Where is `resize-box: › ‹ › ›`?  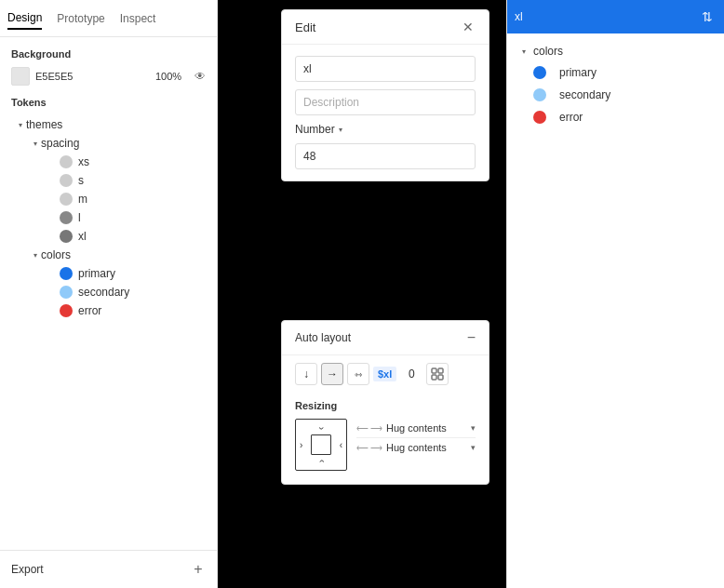 resize-box: › ‹ › › is located at coordinates (321, 445).